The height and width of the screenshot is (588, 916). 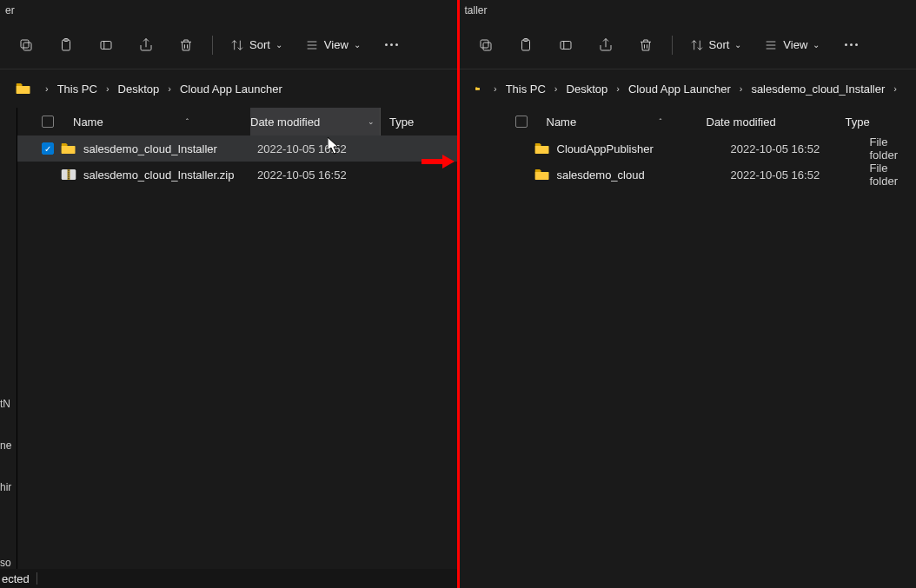 I want to click on nav-item: tN, so click(x=9, y=404).